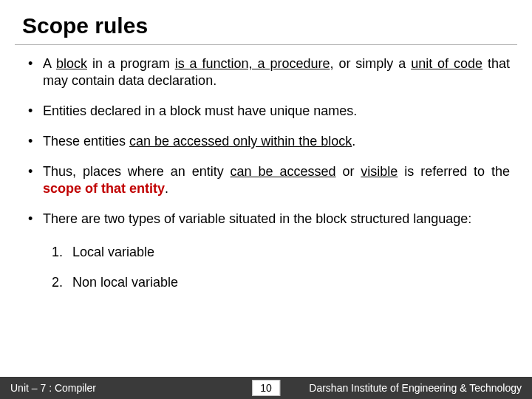  I want to click on numbered-item: Non local variable, so click(281, 287).